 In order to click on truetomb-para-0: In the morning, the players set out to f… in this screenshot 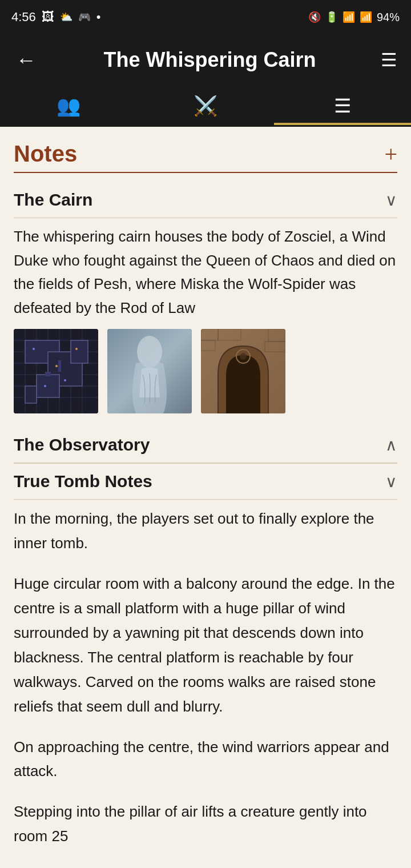, I will do `click(206, 531)`.